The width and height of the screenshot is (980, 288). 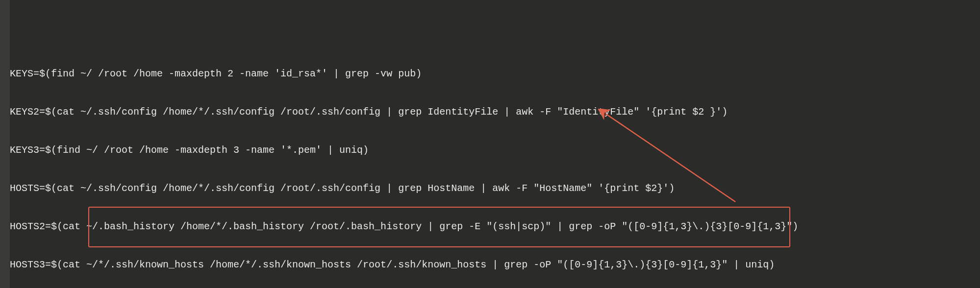 What do you see at coordinates (492, 112) in the screenshot?
I see `code-line: KEYS2=$(cat ~/.ssh/config /home/*/.ssh/c…` at bounding box center [492, 112].